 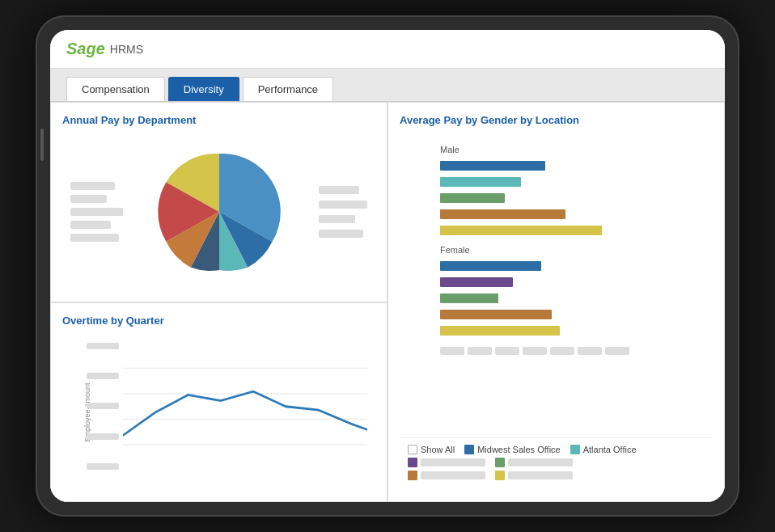 I want to click on sage-logo: Sage, so click(x=86, y=49).